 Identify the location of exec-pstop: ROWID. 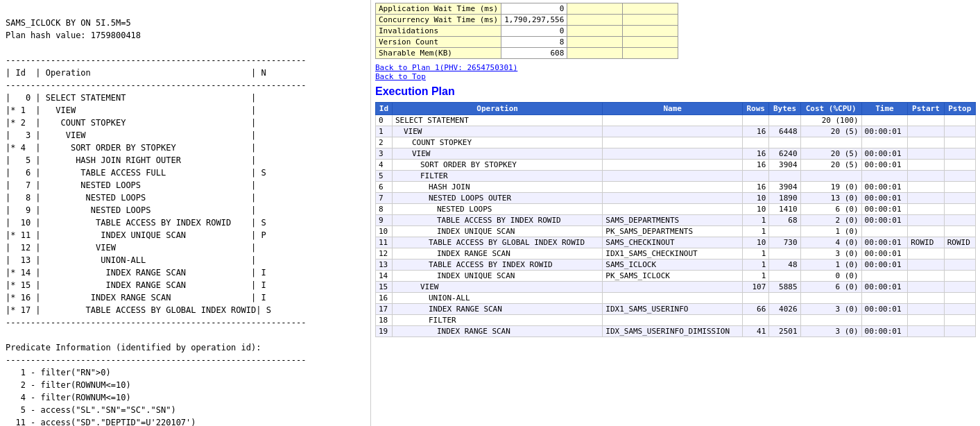
(960, 243).